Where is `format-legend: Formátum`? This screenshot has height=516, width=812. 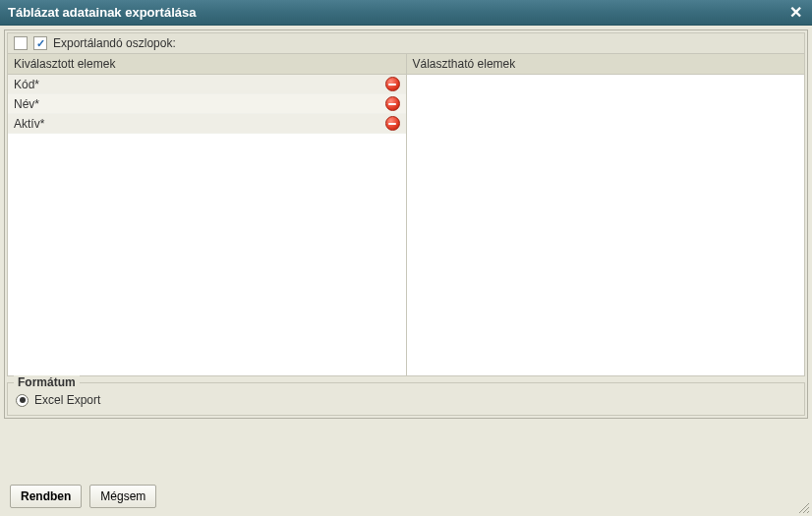
format-legend: Formátum is located at coordinates (47, 382).